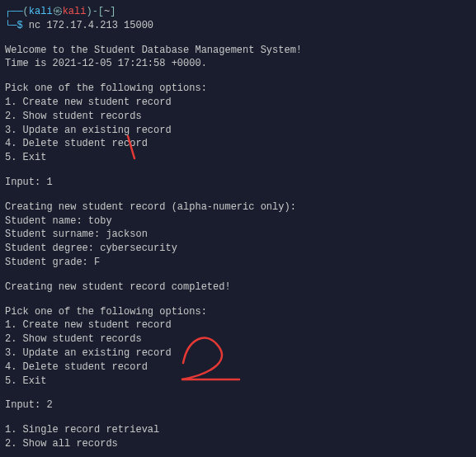 This screenshot has height=457, width=476. Describe the element at coordinates (238, 406) in the screenshot. I see `output-line: Input: 2` at that location.